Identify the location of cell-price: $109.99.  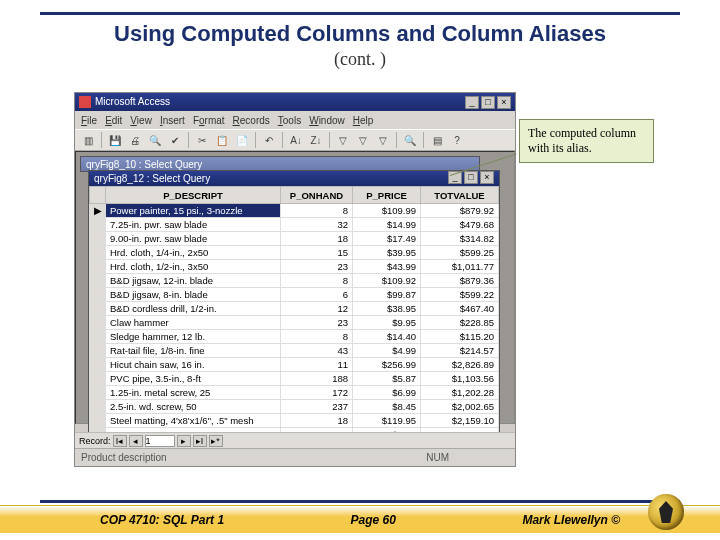
(387, 211).